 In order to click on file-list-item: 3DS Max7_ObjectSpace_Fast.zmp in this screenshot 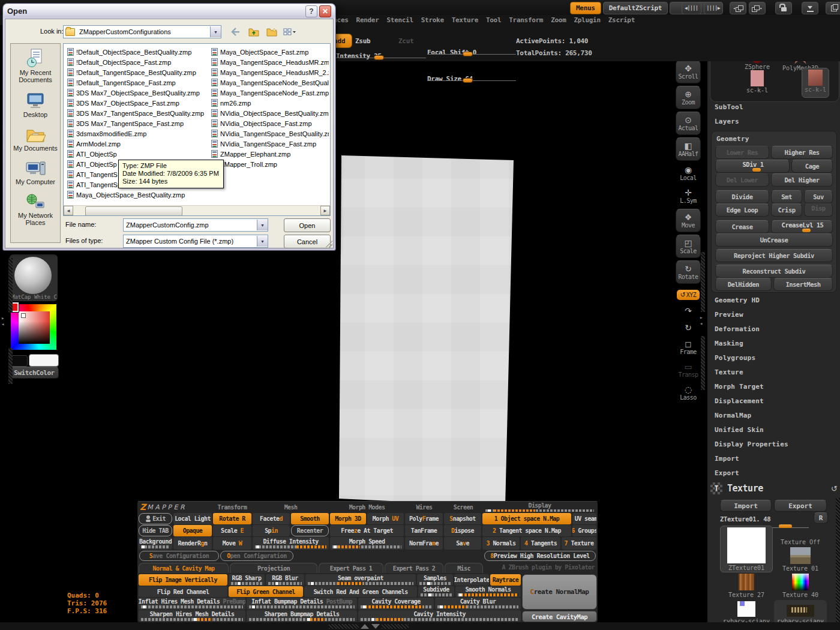, I will do `click(137, 103)`.